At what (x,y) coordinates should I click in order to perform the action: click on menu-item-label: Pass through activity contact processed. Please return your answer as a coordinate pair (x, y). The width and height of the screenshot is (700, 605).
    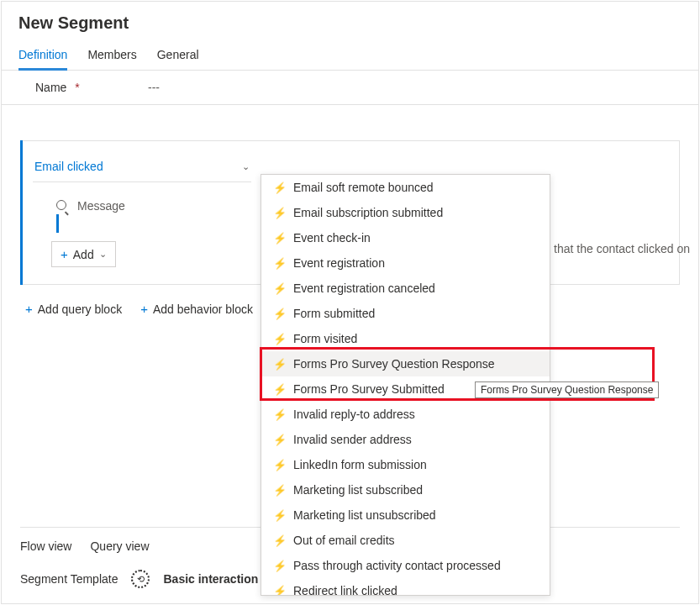
    Looking at the image, I should click on (397, 566).